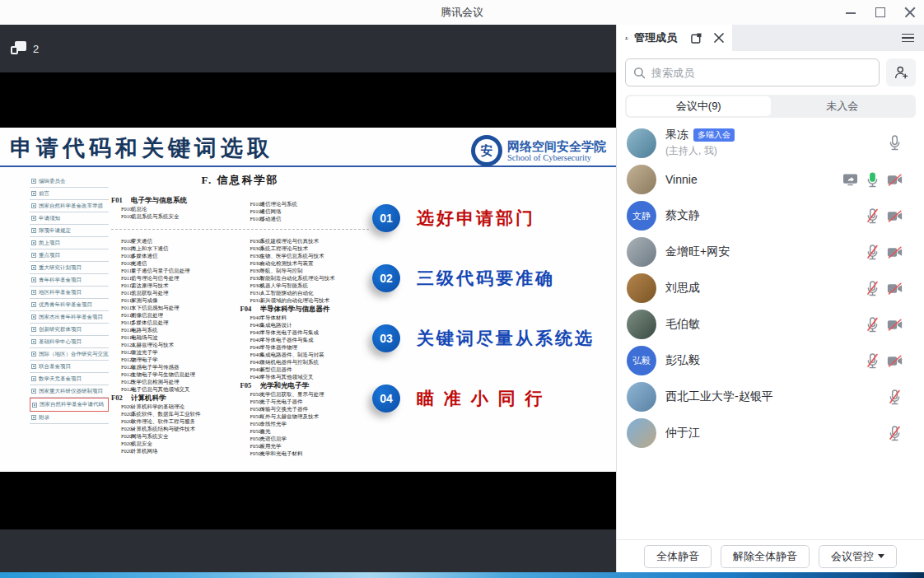 The width and height of the screenshot is (924, 578). What do you see at coordinates (240, 229) in the screenshot?
I see `dashed-divider` at bounding box center [240, 229].